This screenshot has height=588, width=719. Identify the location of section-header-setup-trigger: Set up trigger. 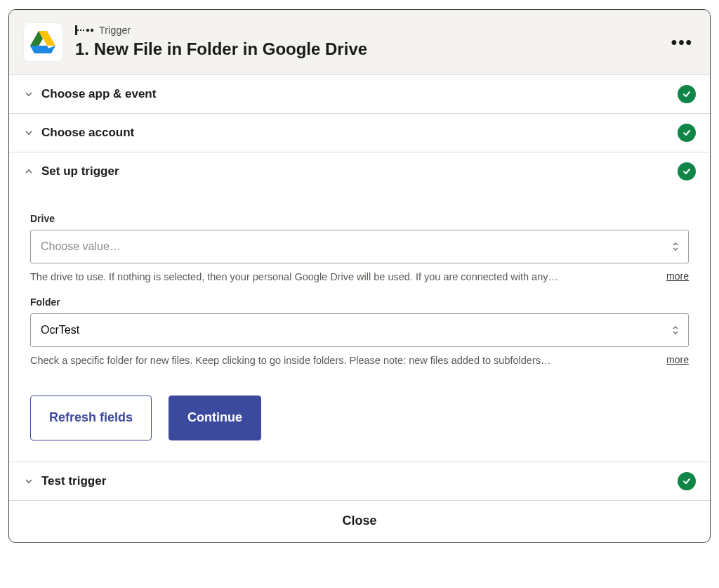
(360, 171).